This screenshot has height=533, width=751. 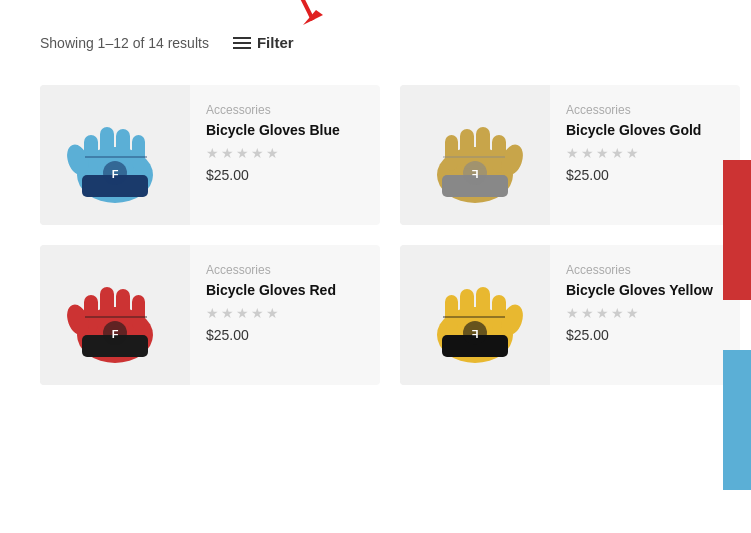 I want to click on star-rating-blue: ★★★★★, so click(x=285, y=153).